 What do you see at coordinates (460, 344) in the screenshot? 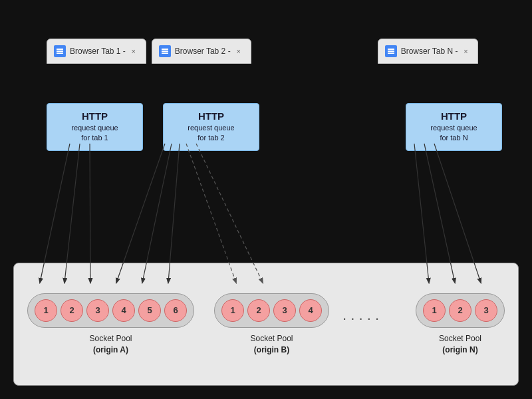
I see `pool-n-label: Socket Pool(origin N)` at bounding box center [460, 344].